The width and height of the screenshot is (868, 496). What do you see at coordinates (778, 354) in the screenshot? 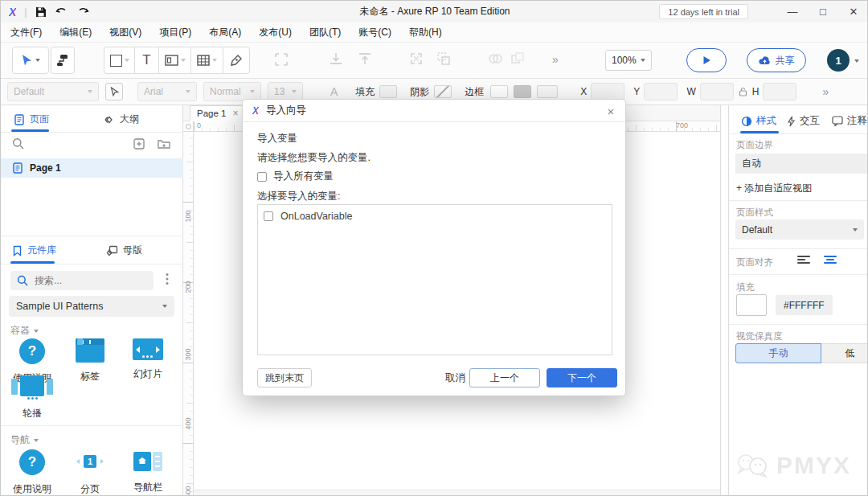
I see `fidelity-manual-option: 手动` at bounding box center [778, 354].